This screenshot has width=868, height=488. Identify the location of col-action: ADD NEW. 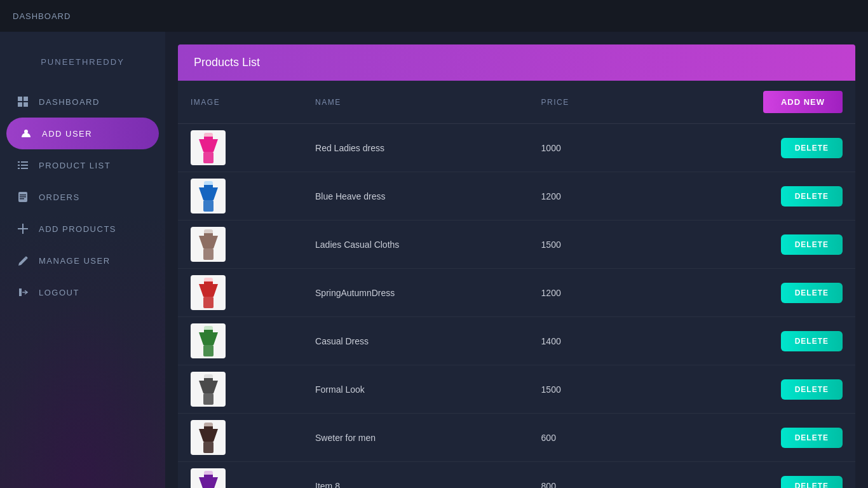
(747, 102).